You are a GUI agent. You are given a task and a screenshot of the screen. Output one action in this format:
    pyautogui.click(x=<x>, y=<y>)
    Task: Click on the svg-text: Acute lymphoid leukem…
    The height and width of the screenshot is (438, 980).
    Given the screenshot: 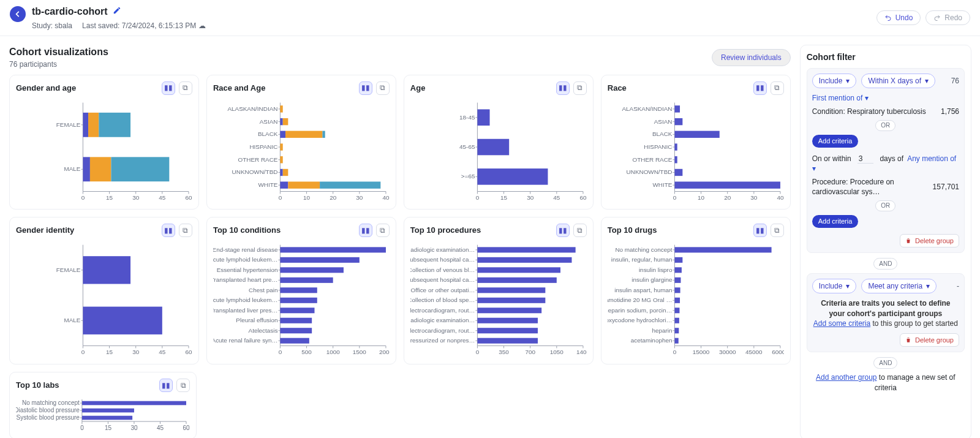 What is the action you would take?
    pyautogui.click(x=245, y=300)
    